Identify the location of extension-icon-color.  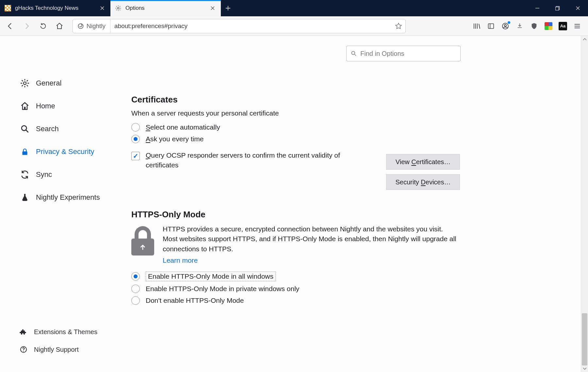
(548, 26).